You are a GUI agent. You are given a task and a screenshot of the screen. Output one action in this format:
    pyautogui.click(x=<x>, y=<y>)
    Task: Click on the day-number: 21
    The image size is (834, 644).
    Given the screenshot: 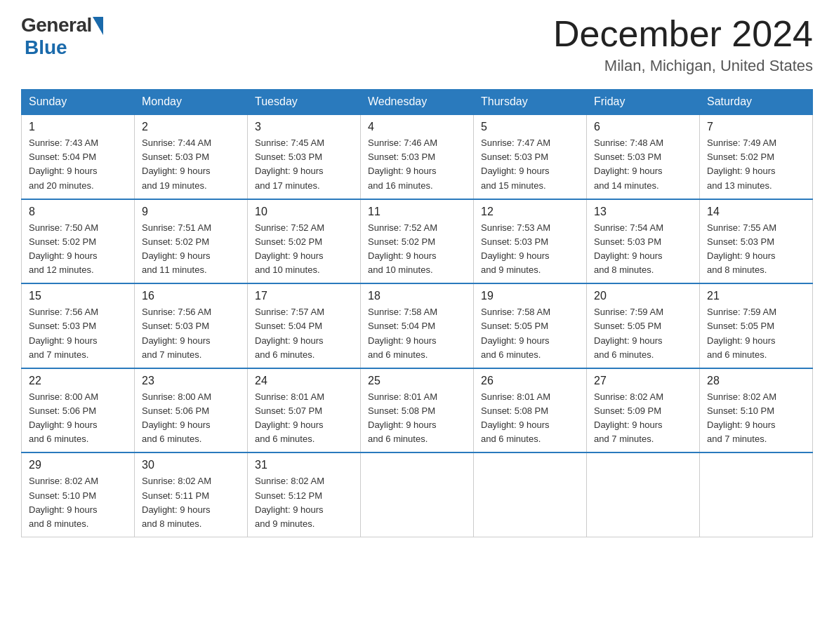 What is the action you would take?
    pyautogui.click(x=756, y=296)
    